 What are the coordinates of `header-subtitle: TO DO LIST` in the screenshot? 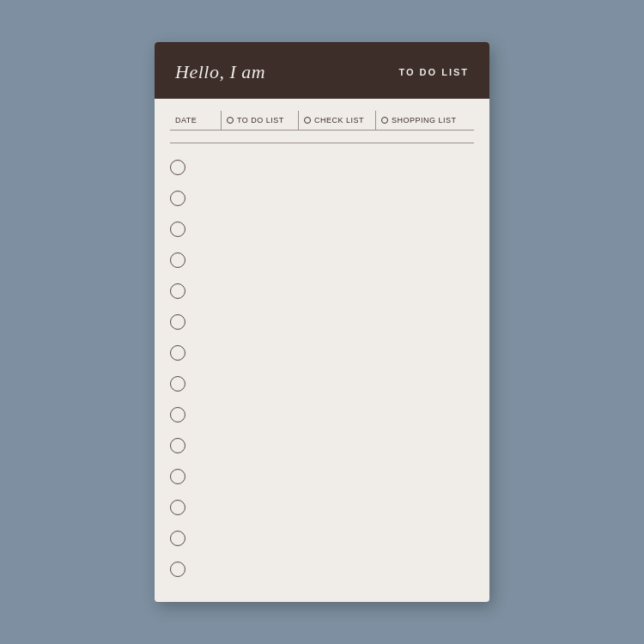 It's located at (434, 72).